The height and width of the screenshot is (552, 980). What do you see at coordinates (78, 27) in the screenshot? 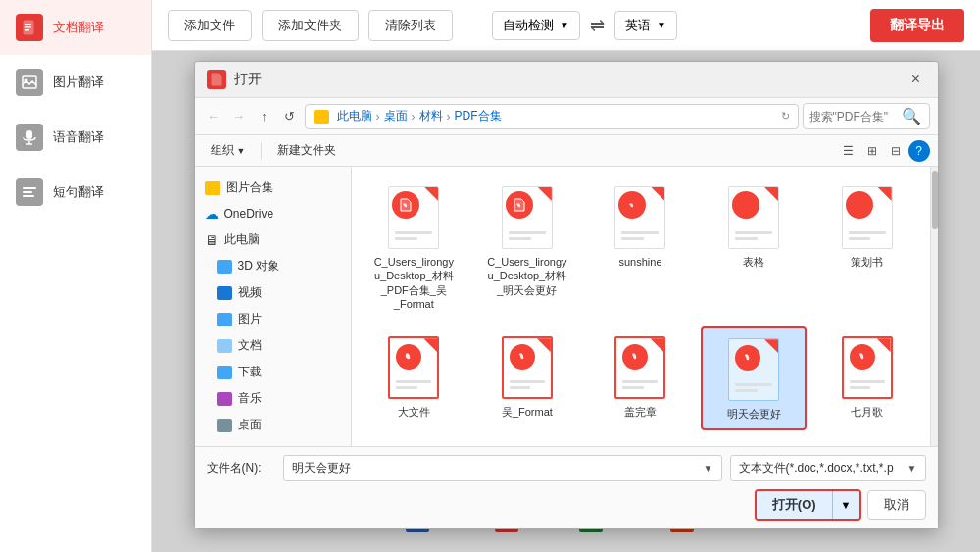
I see `sidebar-label-doc: 文档翻译` at bounding box center [78, 27].